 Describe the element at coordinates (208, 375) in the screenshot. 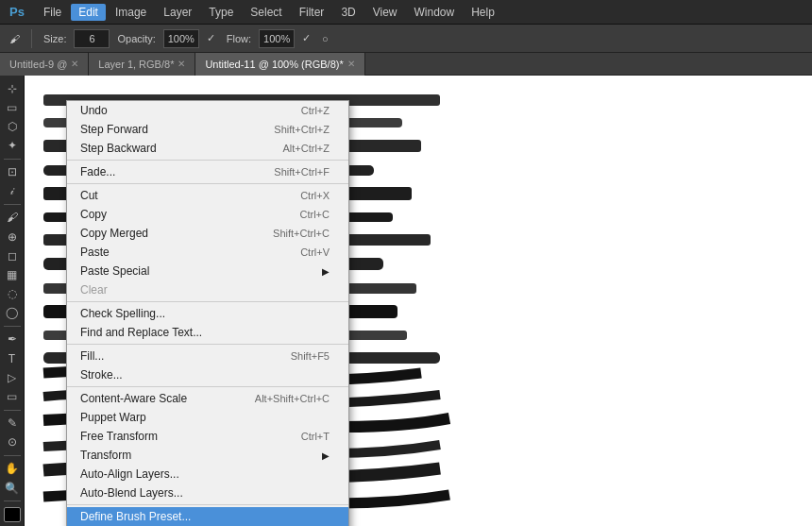

I see `menu-stroke: Stroke...` at that location.